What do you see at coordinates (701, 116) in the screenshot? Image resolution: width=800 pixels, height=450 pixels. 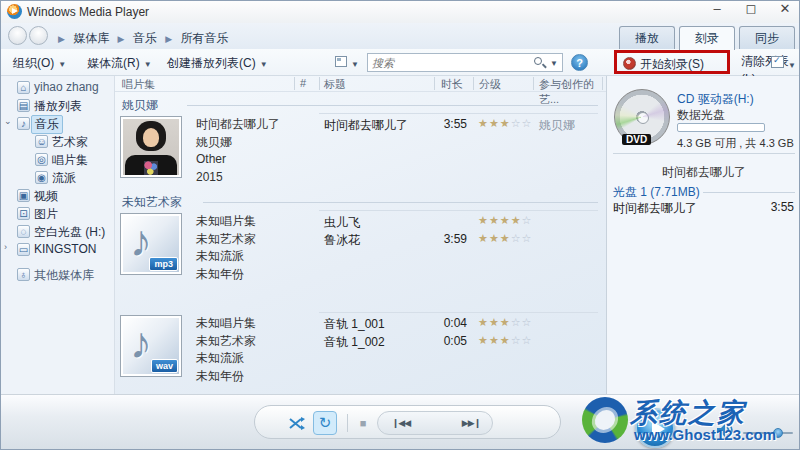 I see `disc-type-label: 数据光盘` at bounding box center [701, 116].